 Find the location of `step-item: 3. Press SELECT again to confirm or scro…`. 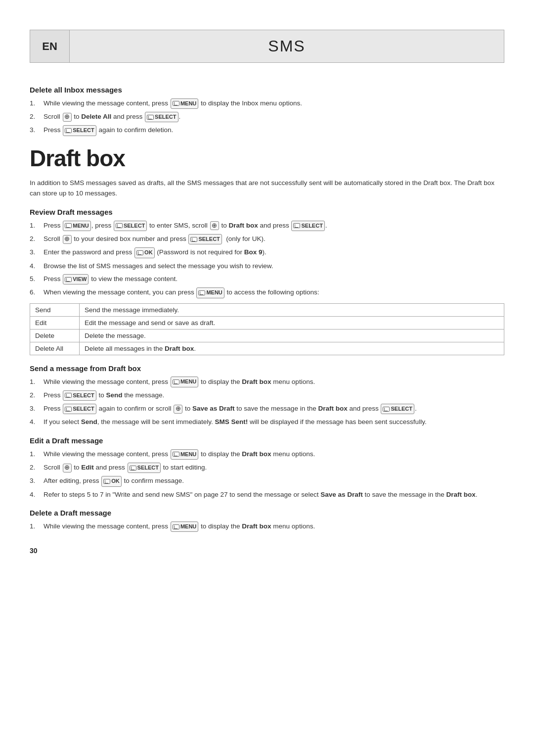

step-item: 3. Press SELECT again to confirm or scro… is located at coordinates (267, 409).